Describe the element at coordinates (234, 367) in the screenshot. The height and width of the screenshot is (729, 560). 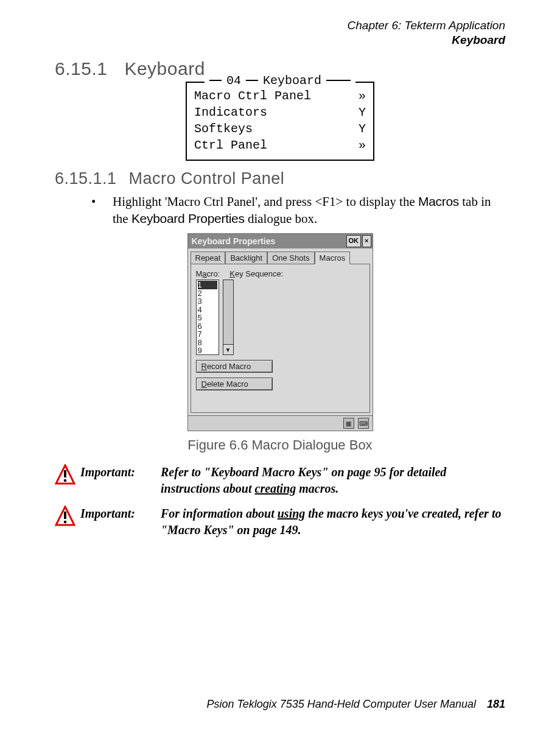
I see `record-macro-button: Record Macro` at that location.